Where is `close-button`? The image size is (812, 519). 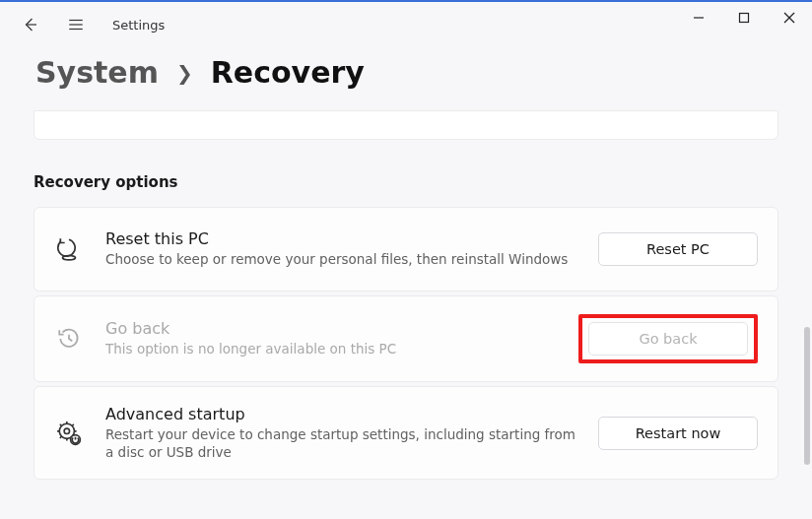 close-button is located at coordinates (789, 18).